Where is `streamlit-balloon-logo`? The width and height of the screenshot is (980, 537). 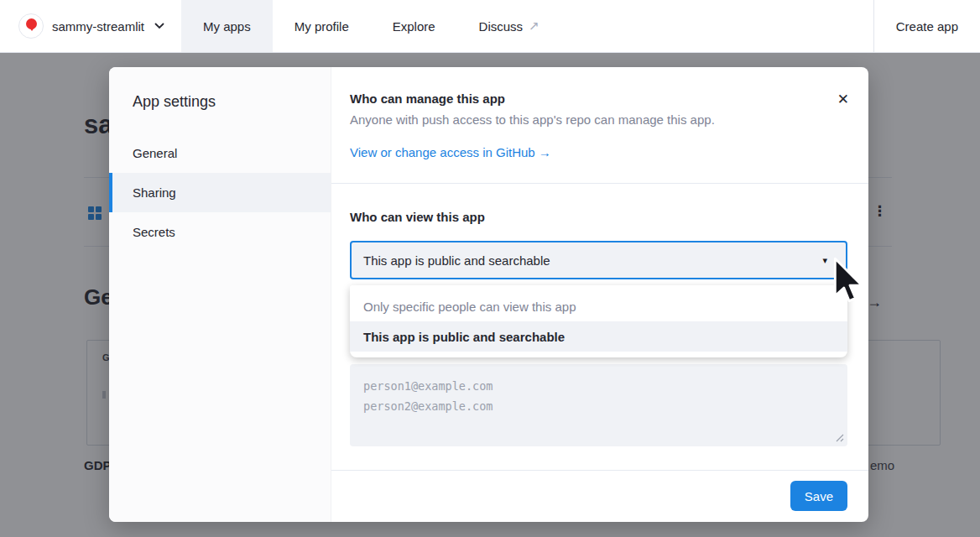 streamlit-balloon-logo is located at coordinates (31, 26).